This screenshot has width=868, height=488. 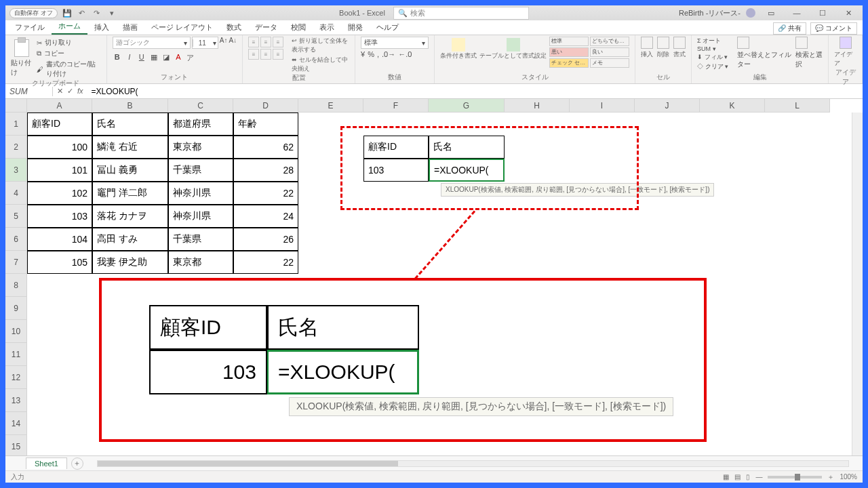 What do you see at coordinates (201, 216) in the screenshot?
I see `table-cell: 神奈川県` at bounding box center [201, 216].